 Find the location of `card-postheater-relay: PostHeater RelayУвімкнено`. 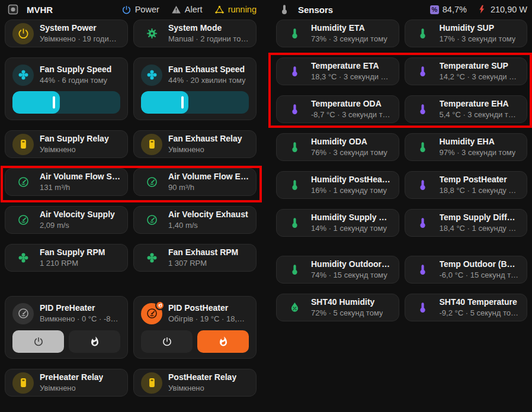

card-postheater-relay: PostHeater RelayУвімкнено is located at coordinates (195, 382).